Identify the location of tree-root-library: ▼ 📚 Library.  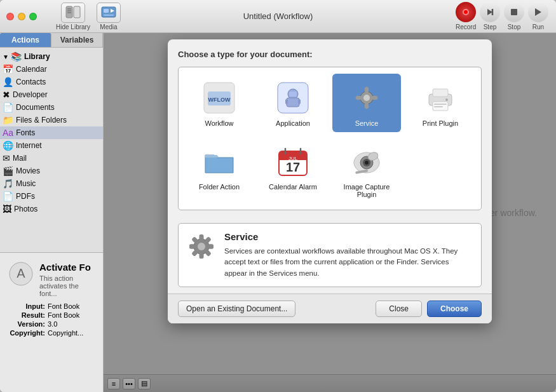
(51, 57).